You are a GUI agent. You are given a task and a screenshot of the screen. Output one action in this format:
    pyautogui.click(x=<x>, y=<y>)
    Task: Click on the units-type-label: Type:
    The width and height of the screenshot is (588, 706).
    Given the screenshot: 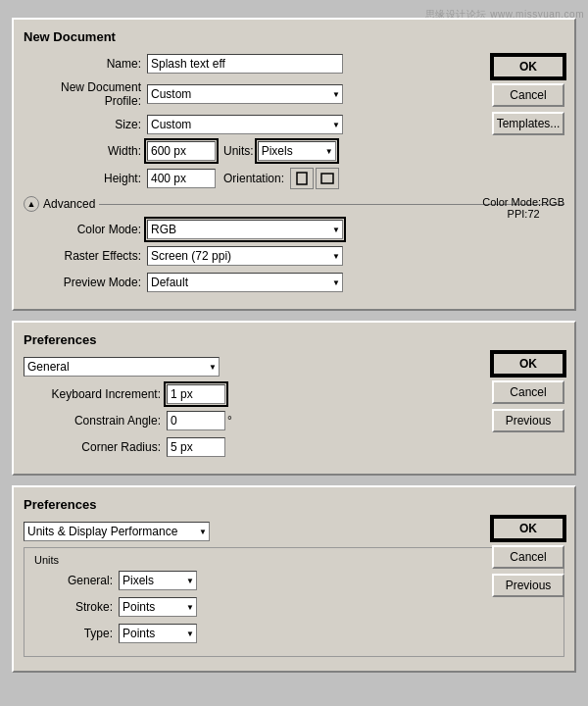 What is the action you would take?
    pyautogui.click(x=74, y=633)
    